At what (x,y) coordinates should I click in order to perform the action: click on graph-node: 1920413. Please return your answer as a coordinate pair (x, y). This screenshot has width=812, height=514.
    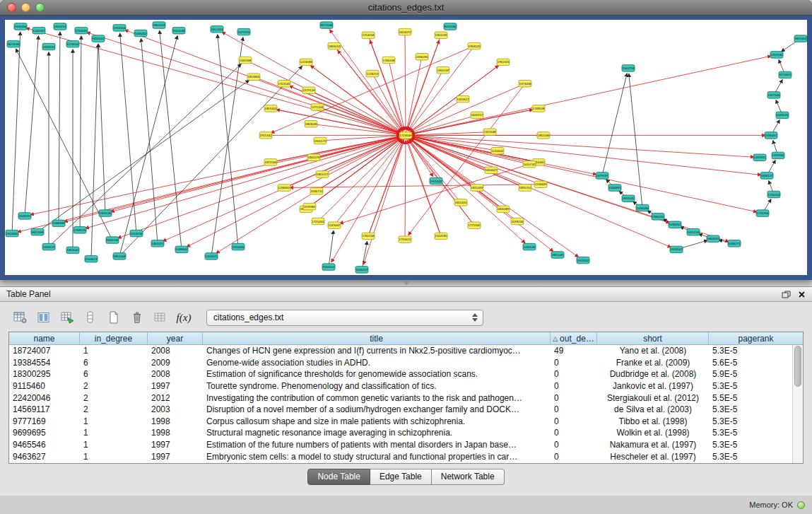
    Looking at the image, I should click on (60, 27).